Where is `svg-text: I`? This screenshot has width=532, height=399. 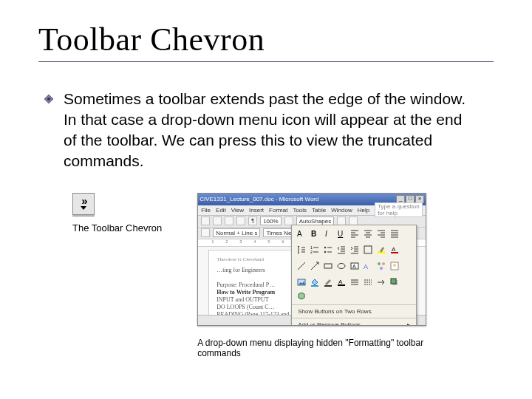
svg-text: I is located at coordinates (327, 233).